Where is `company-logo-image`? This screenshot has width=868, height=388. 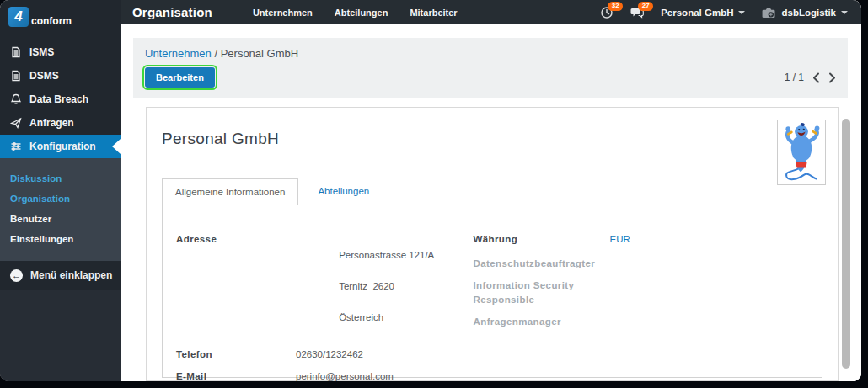
company-logo-image is located at coordinates (801, 152).